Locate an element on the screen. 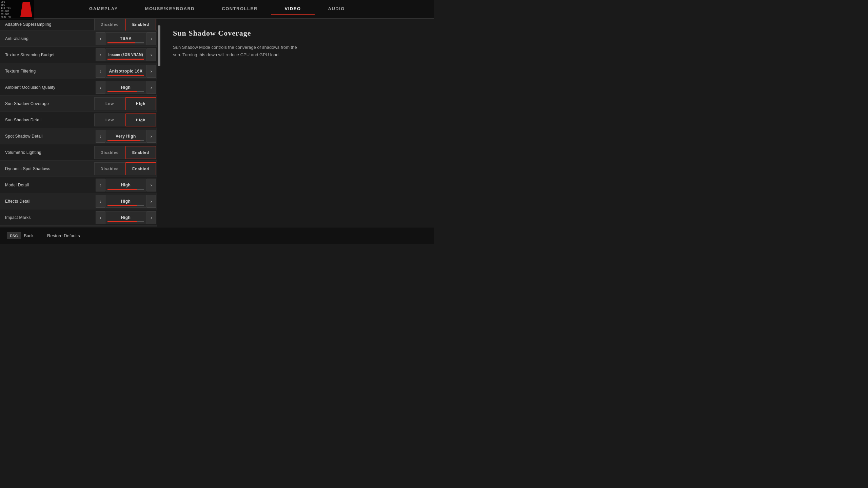 This screenshot has width=868, height=488. setting-label-texture-filtering: Texture Filtering is located at coordinates (50, 71).